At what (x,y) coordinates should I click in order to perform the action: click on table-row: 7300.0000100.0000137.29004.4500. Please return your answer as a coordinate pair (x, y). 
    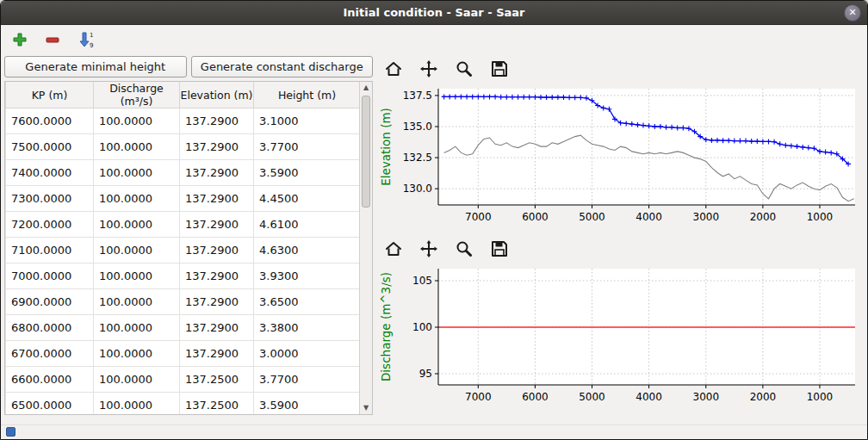
    Looking at the image, I should click on (183, 199).